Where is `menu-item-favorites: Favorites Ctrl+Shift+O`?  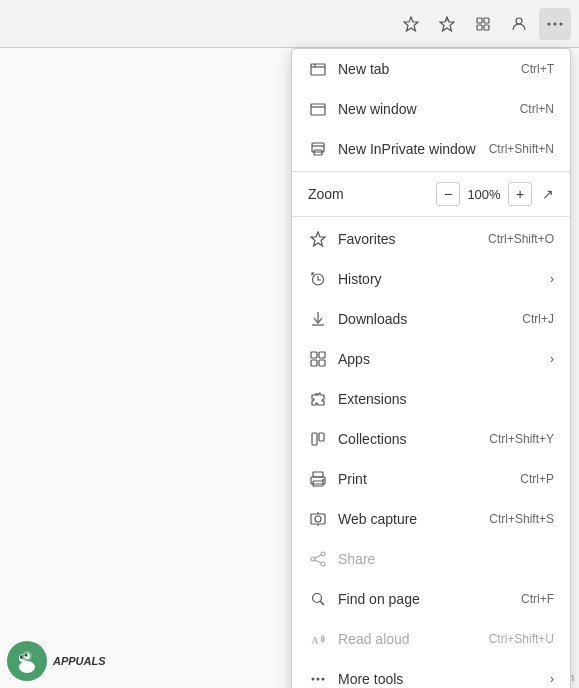 menu-item-favorites: Favorites Ctrl+Shift+O is located at coordinates (431, 239).